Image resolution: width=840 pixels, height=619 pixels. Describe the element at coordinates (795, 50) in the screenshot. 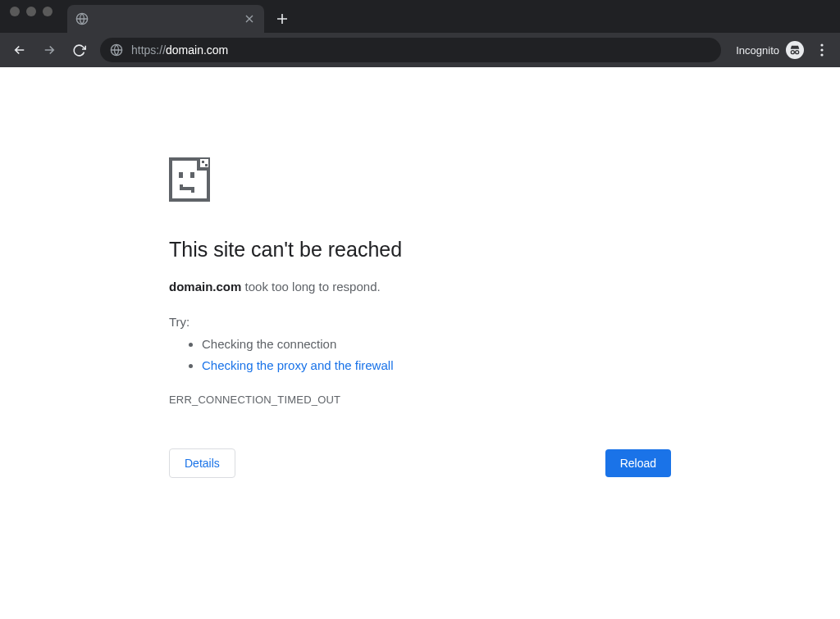

I see `incognito-icon` at that location.